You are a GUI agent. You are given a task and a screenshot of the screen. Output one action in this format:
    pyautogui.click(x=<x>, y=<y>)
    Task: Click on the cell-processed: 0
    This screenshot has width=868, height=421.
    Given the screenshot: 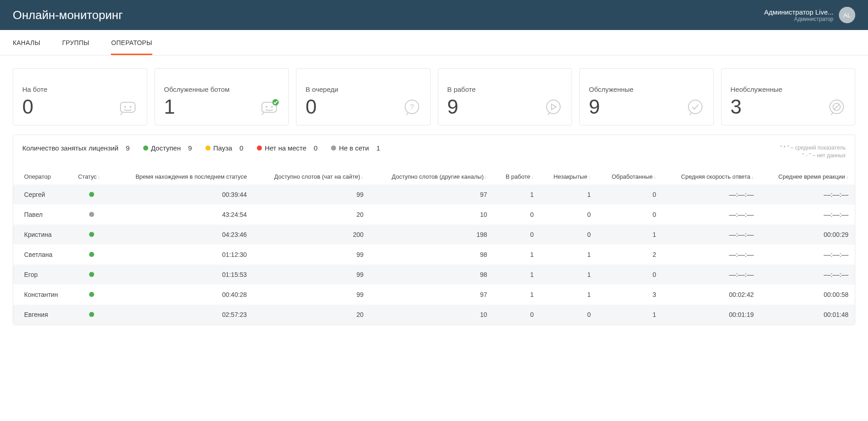 What is the action you would take?
    pyautogui.click(x=630, y=195)
    